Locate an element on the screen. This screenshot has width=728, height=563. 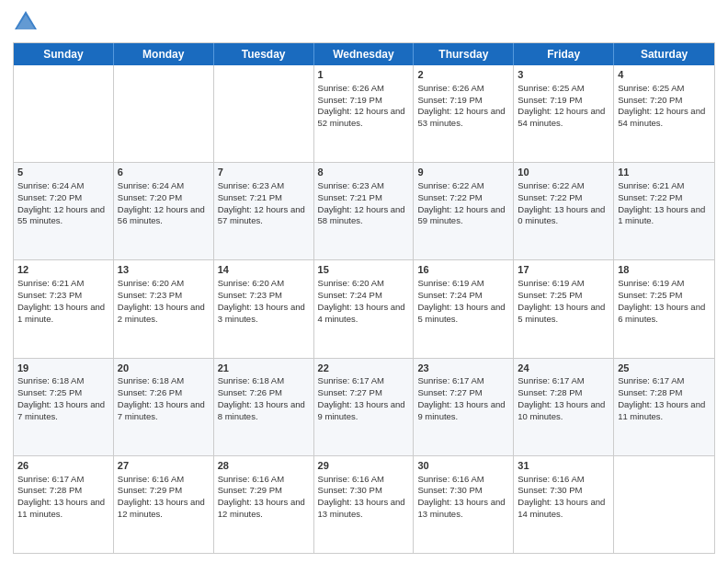
day-number: 29 is located at coordinates (364, 465).